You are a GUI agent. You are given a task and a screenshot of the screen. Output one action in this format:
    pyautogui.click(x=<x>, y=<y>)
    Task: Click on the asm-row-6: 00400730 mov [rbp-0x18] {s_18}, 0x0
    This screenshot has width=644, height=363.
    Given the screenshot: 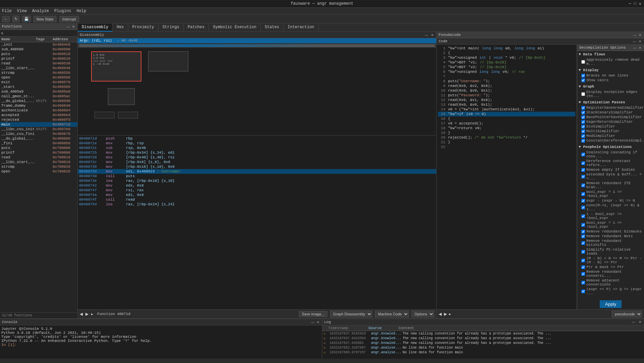 What is the action you would take?
    pyautogui.click(x=257, y=167)
    